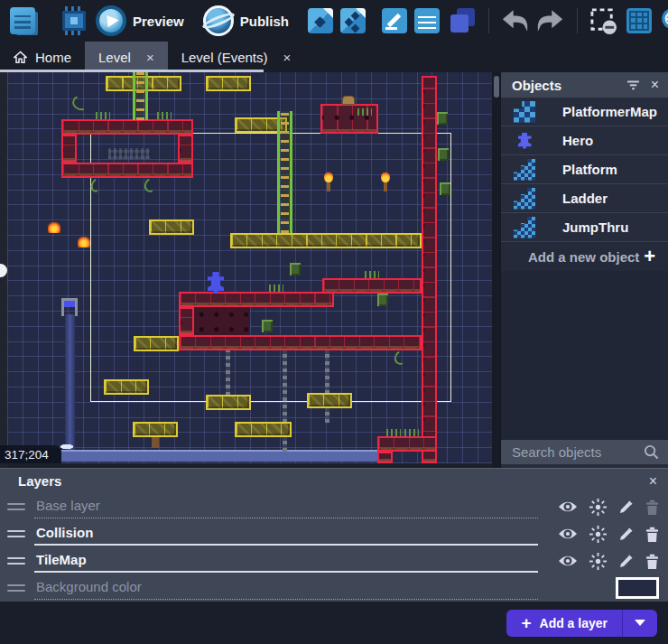 The height and width of the screenshot is (644, 668). I want to click on object-groups-icon, so click(353, 21).